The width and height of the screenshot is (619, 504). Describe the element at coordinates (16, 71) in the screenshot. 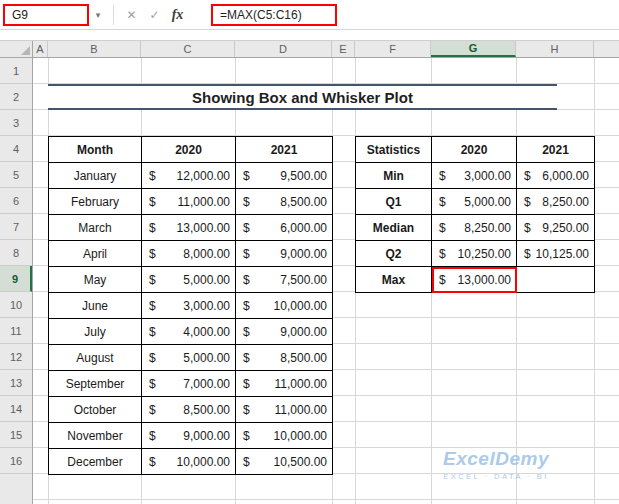

I see `row-header-1: 1` at that location.